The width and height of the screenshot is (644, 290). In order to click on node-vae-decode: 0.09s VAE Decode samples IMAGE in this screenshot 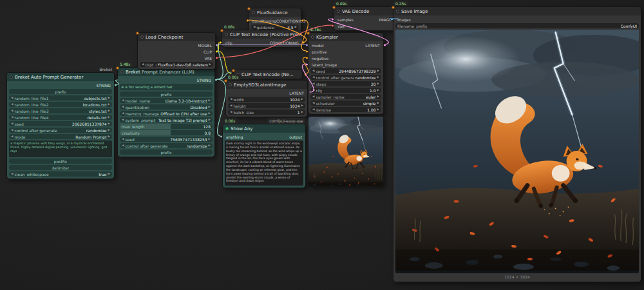, I will do `click(365, 19)`.